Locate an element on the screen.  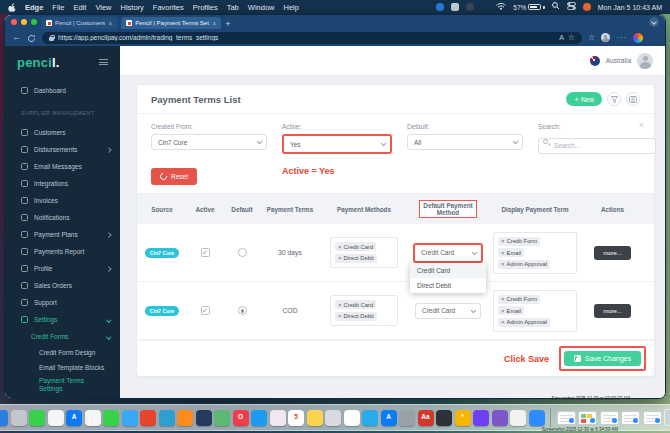
tab-customers: Pencil | Customers is located at coordinates (79, 23).